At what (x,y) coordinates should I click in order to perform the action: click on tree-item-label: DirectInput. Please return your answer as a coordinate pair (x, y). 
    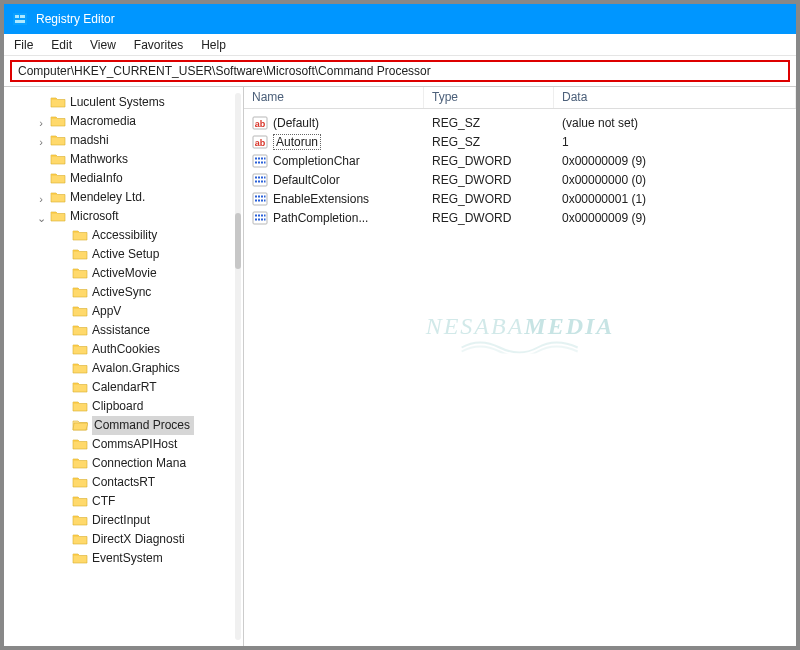
    Looking at the image, I should click on (121, 520).